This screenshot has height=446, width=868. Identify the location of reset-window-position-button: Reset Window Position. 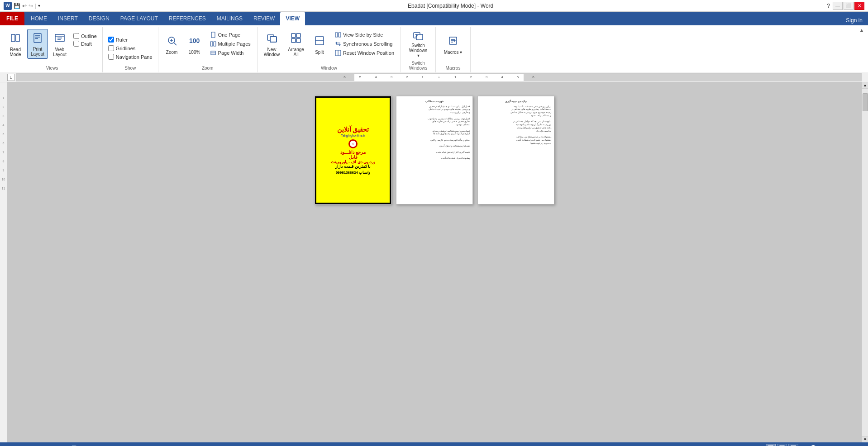
(365, 53).